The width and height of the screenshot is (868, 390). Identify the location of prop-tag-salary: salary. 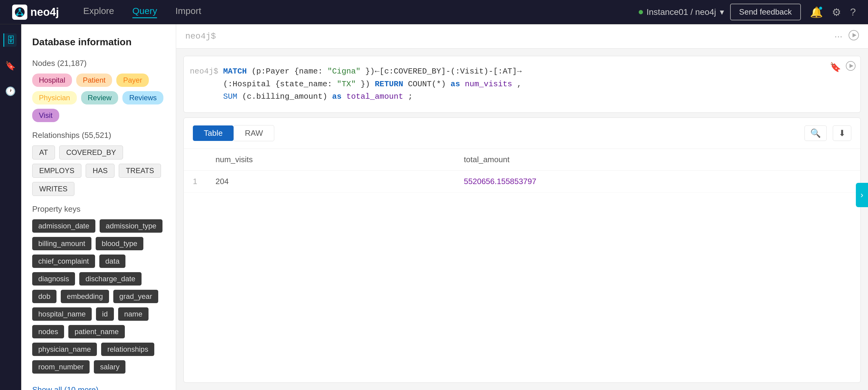
(110, 367).